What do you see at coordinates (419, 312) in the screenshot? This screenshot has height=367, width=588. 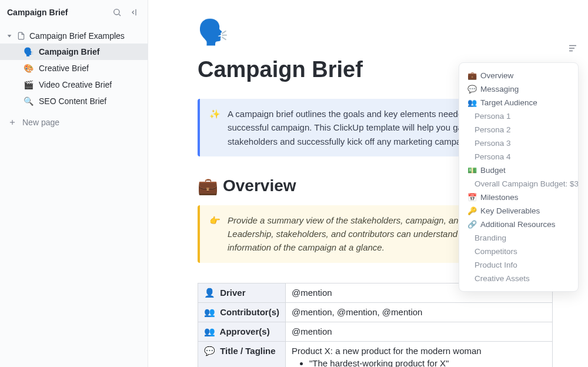 I see `table-row-value: @mention, @mention, @mention` at bounding box center [419, 312].